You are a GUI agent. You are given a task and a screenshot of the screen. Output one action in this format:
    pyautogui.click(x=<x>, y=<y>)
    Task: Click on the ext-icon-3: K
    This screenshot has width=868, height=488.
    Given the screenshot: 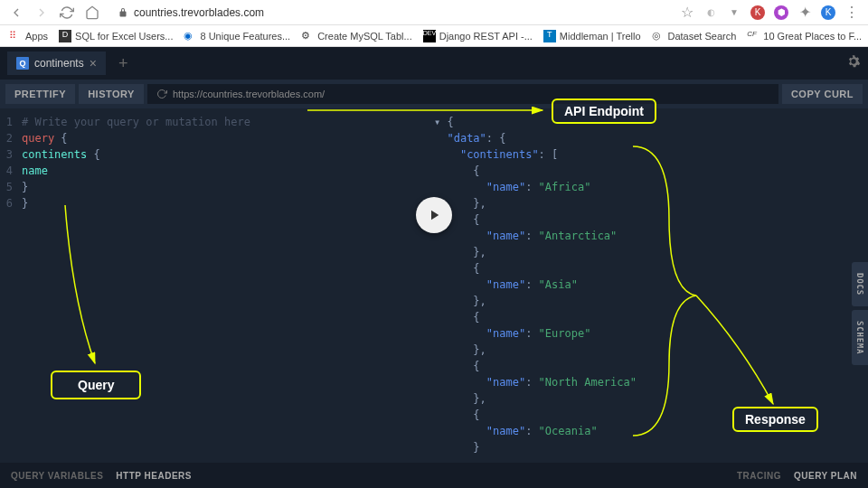 What is the action you would take?
    pyautogui.click(x=758, y=13)
    